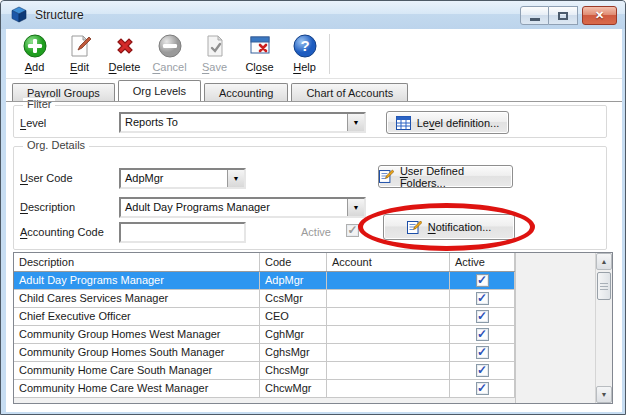 Image resolution: width=626 pixels, height=415 pixels. I want to click on level-label: Level, so click(33, 123).